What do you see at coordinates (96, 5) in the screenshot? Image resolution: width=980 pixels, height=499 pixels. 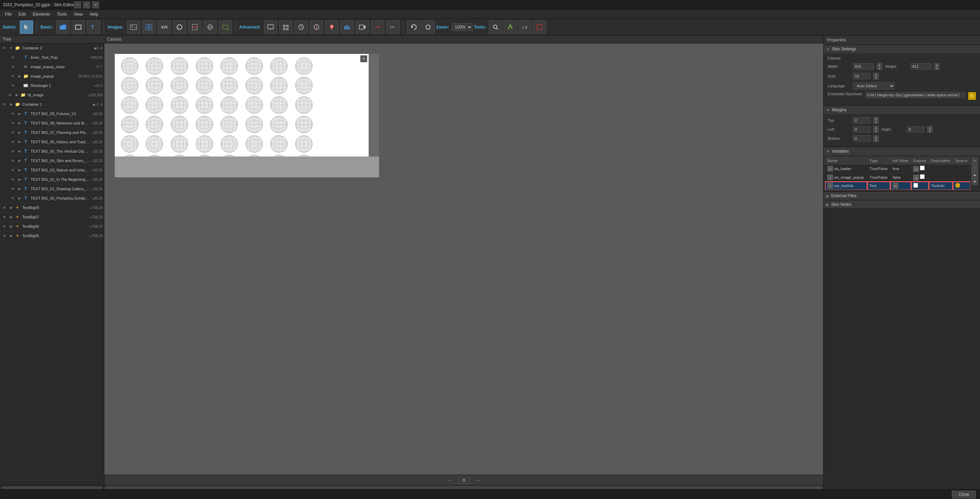 I see `close-window-button: ✕` at bounding box center [96, 5].